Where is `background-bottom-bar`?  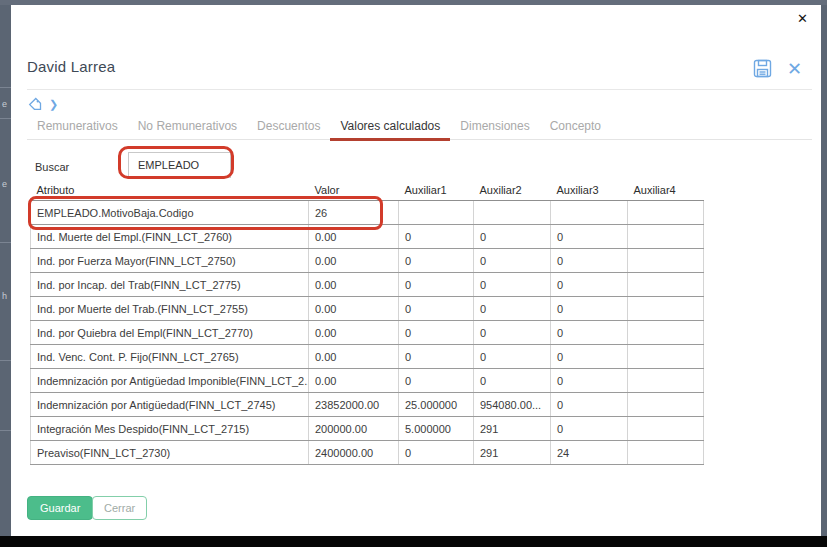
background-bottom-bar is located at coordinates (414, 542).